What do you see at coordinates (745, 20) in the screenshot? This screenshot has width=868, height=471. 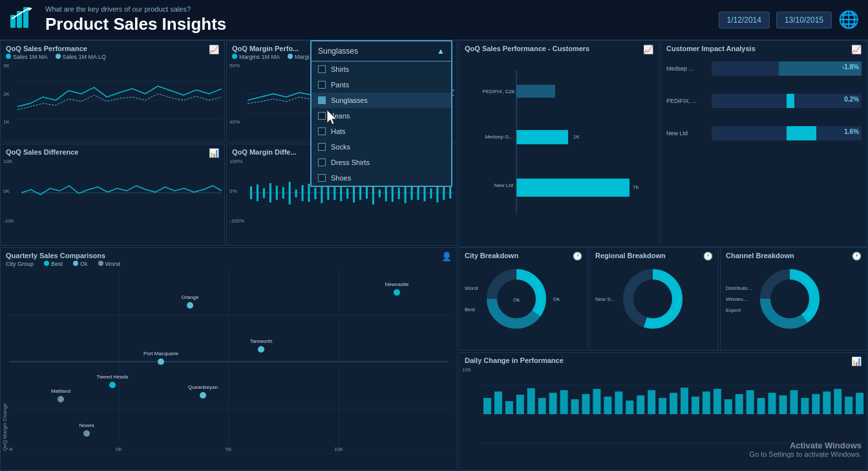 I see `date-start-box: 1/12/2014` at bounding box center [745, 20].